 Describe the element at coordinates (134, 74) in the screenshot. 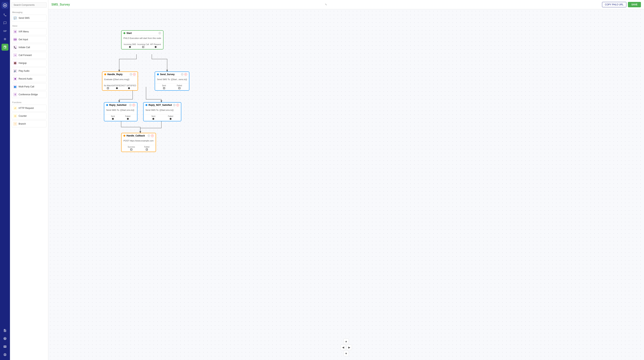

I see `handle-reply-close-icon: ✕` at that location.